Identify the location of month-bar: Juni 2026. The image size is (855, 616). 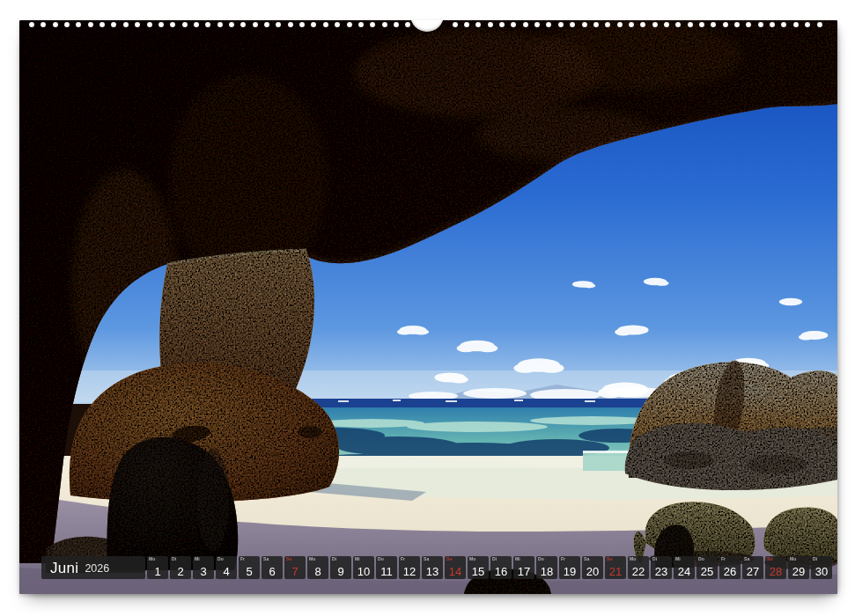
(93, 568).